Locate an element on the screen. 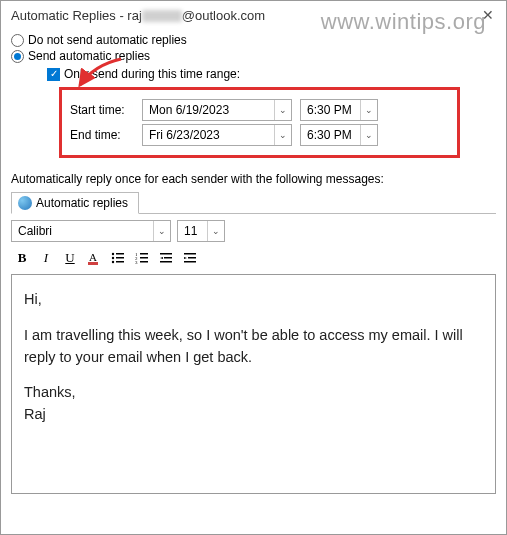 The height and width of the screenshot is (535, 507). start-date-value: Mon 6/19/2023 is located at coordinates (189, 110).